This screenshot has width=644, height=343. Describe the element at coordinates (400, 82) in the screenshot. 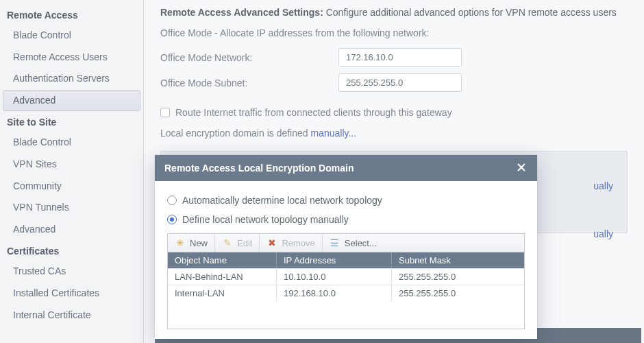

I see `office-subnet-input` at that location.